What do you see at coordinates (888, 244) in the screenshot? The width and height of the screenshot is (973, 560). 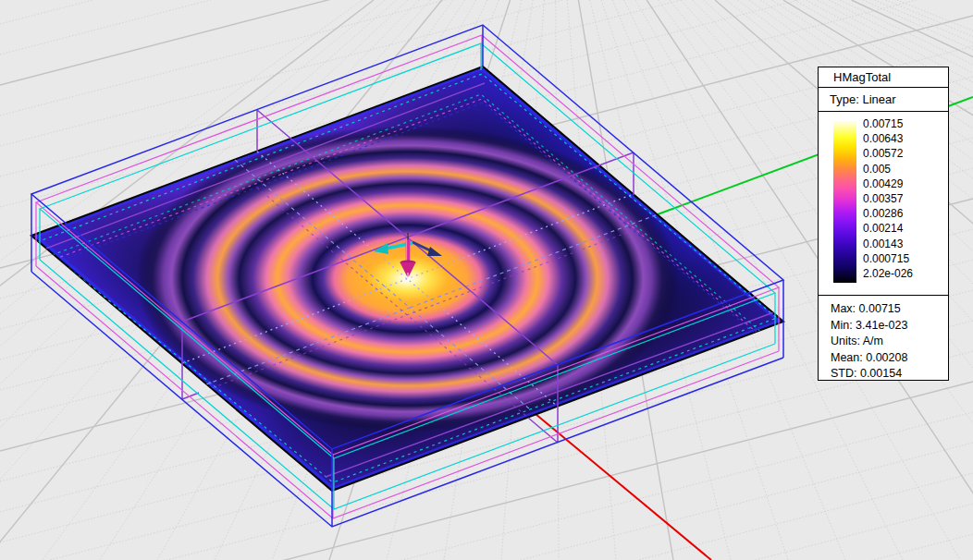 I see `scale-value: 0.00143` at bounding box center [888, 244].